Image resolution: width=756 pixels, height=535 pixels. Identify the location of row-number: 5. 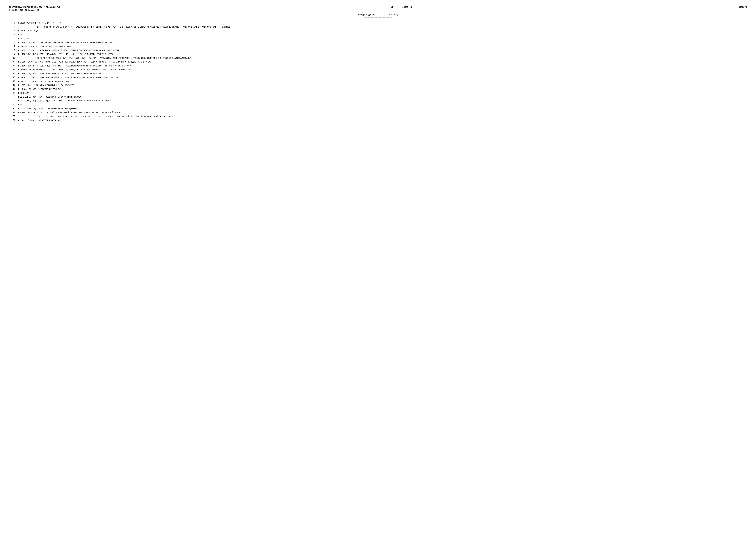
(14, 39).